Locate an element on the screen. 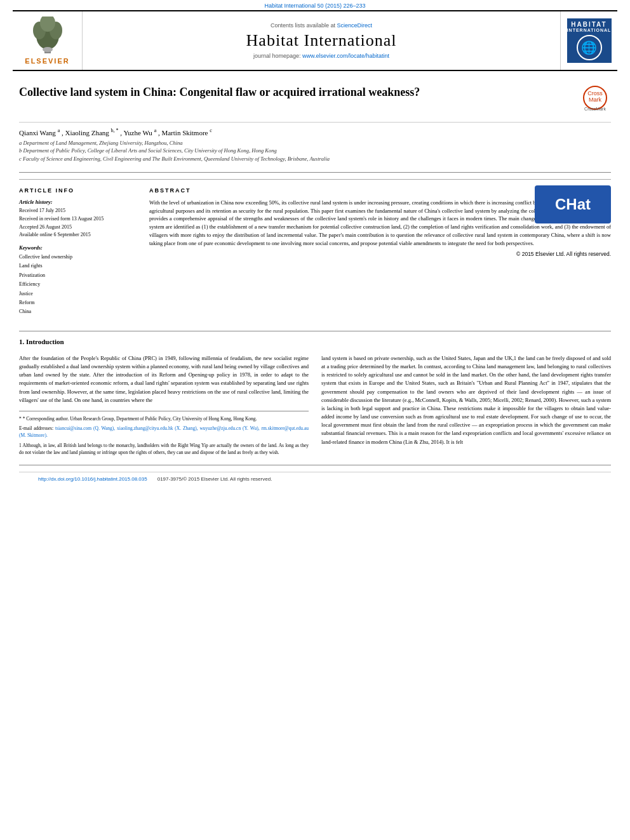 The height and width of the screenshot is (840, 630). intro-left-text: After the foundation of the People's Rep… is located at coordinates (164, 380).